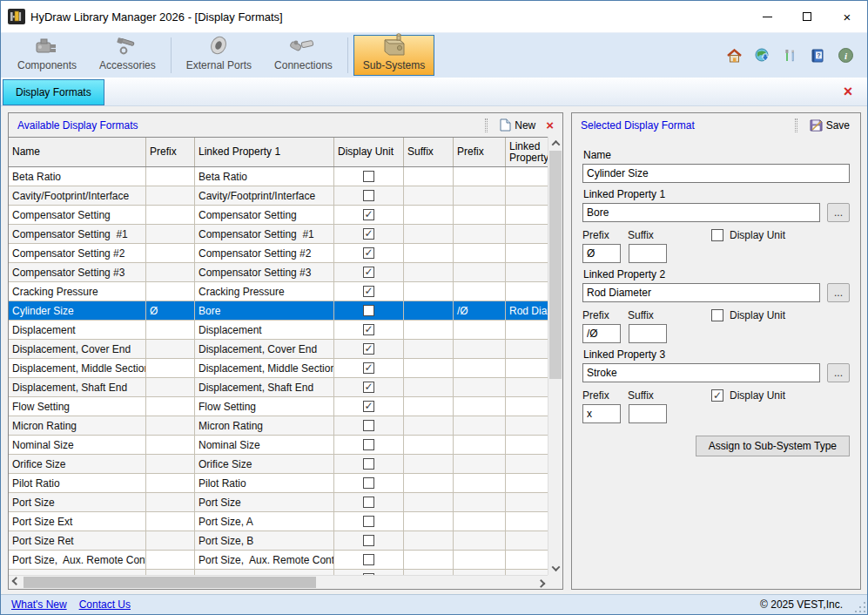  Describe the element at coordinates (279, 426) in the screenshot. I see `table-row: Micron RatingMicron Rating` at that location.